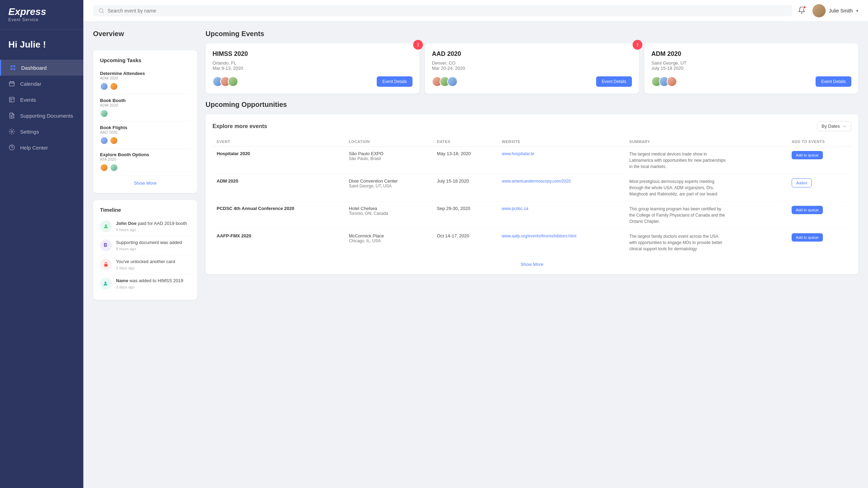 The image size is (868, 488). What do you see at coordinates (150, 284) in the screenshot?
I see `timeline-content: Name was added to HIMSS 2019 3 days ago` at bounding box center [150, 284].